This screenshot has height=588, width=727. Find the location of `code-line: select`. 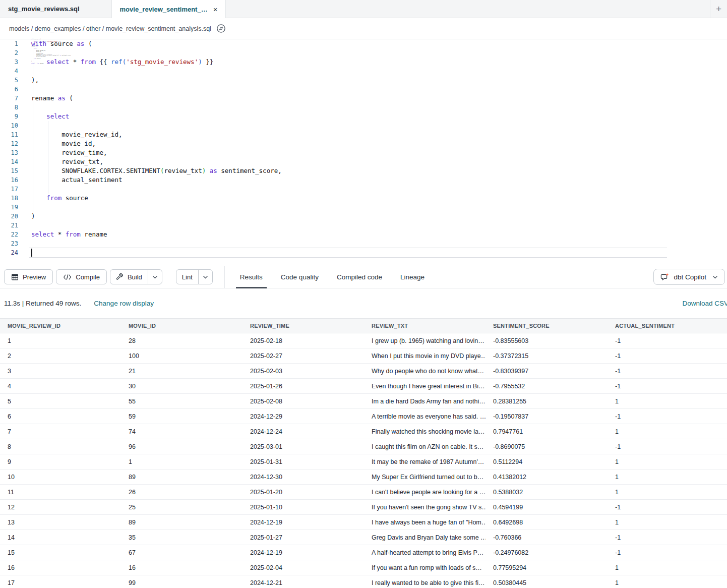

code-line: select is located at coordinates (379, 116).